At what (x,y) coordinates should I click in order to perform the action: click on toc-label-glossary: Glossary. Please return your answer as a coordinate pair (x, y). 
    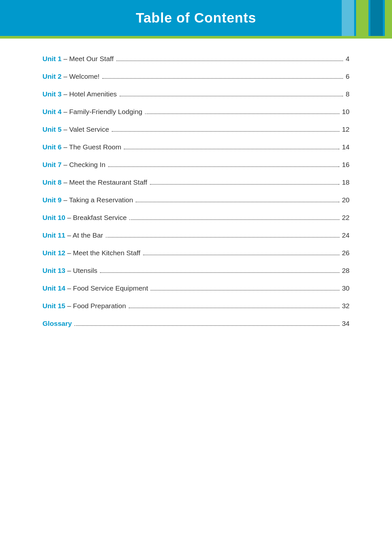
    Looking at the image, I should click on (57, 324).